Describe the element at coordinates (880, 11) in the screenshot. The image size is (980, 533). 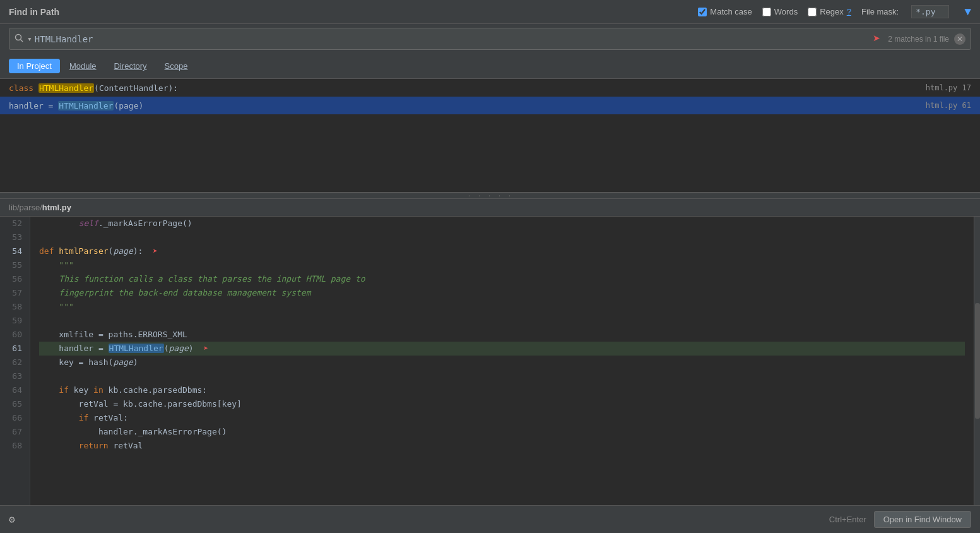
I see `file-mask-label: File mask:` at that location.